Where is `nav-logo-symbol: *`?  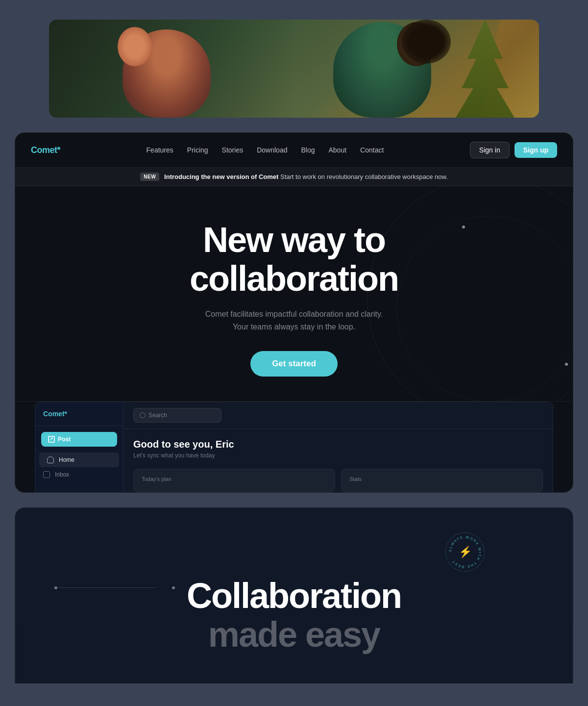 nav-logo-symbol: * is located at coordinates (59, 150).